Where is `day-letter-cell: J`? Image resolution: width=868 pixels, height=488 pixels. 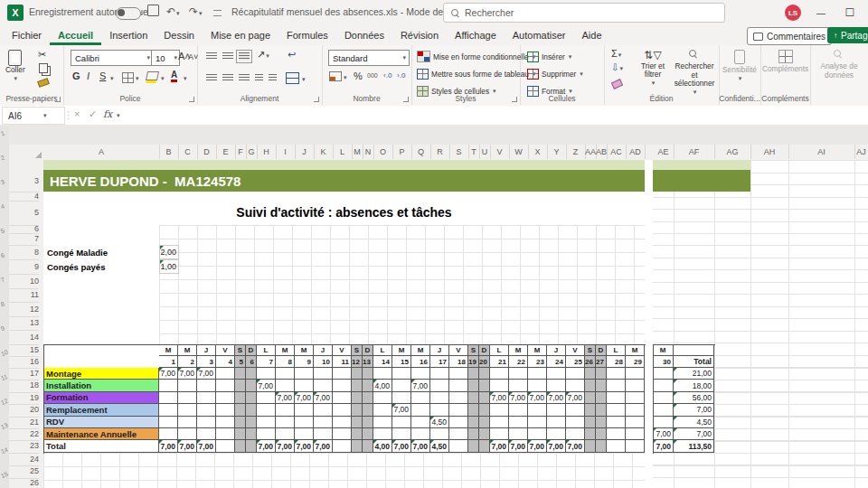 day-letter-cell: J is located at coordinates (206, 351).